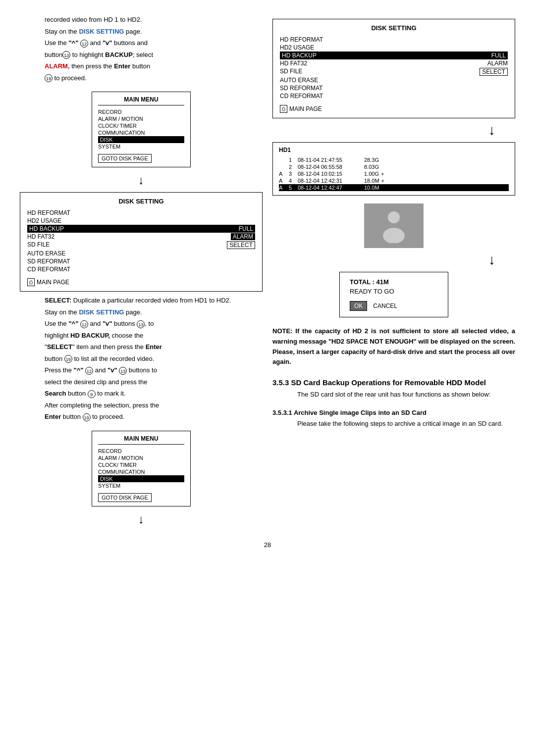  What do you see at coordinates (154, 66) in the screenshot?
I see `para-alarm: ALARM, then press the Enter button` at bounding box center [154, 66].